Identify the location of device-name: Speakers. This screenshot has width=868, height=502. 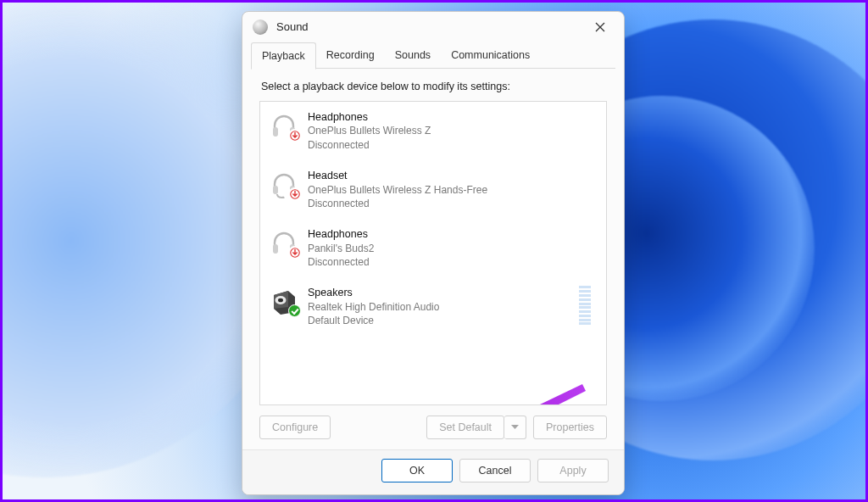
(373, 293).